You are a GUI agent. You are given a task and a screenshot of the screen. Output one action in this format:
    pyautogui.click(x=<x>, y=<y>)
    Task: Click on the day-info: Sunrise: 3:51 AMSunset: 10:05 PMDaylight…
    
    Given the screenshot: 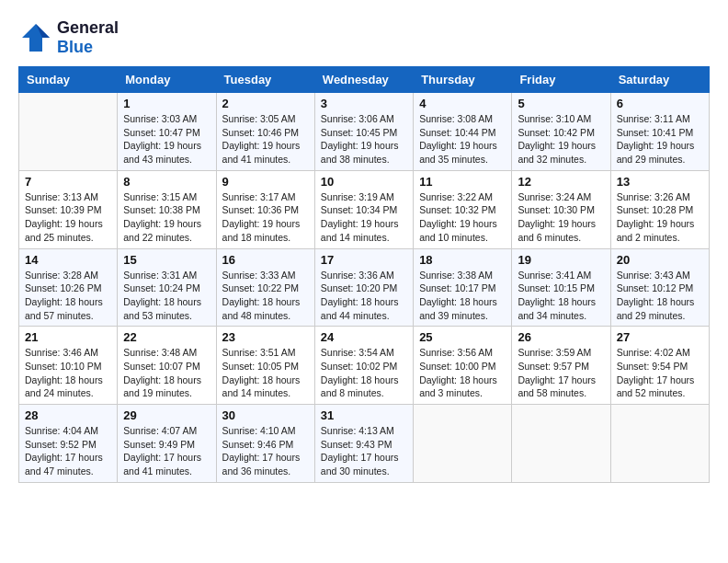 What is the action you would take?
    pyautogui.click(x=266, y=373)
    